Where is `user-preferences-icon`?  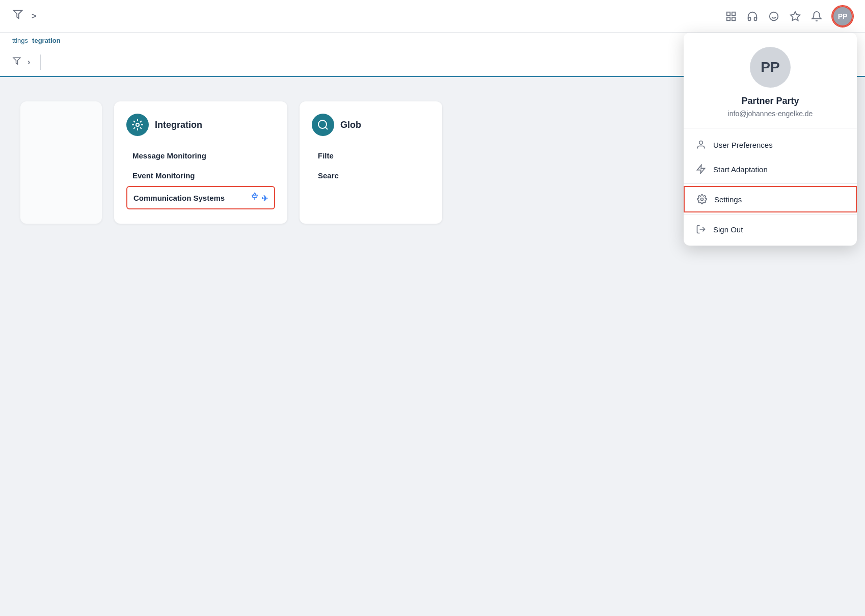 user-preferences-icon is located at coordinates (701, 145).